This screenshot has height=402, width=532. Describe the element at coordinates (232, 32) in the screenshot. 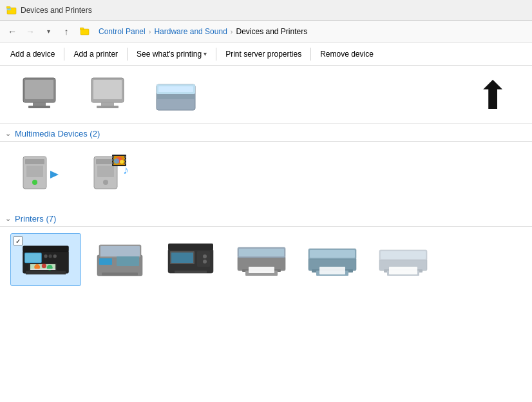

I see `breadcrumb-sep-2: ›` at that location.